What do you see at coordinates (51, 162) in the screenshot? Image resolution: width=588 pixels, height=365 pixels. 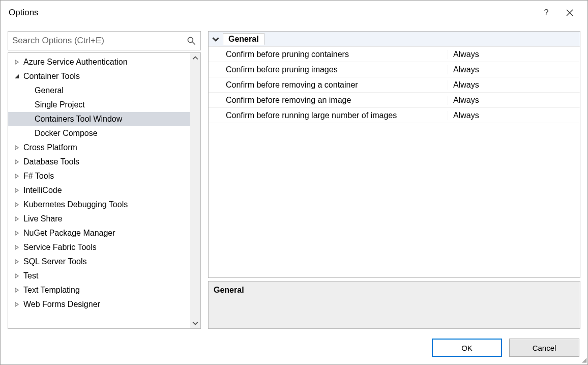 I see `tree-item-label: Database Tools` at bounding box center [51, 162].